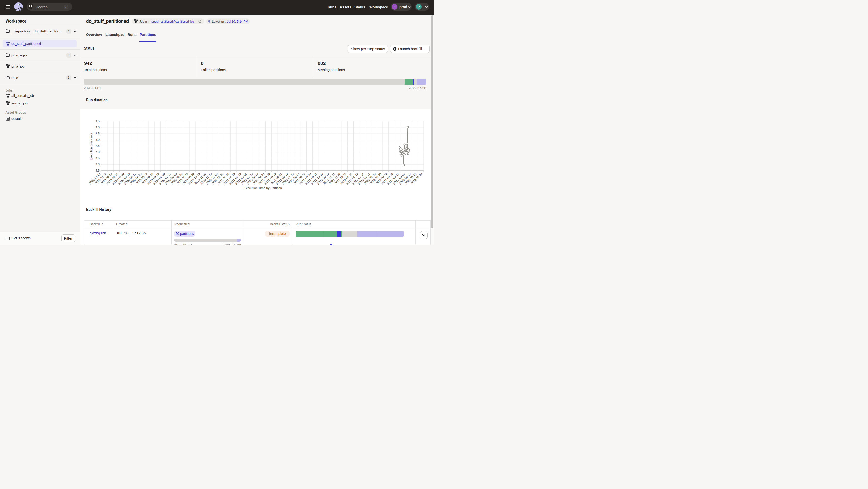  Describe the element at coordinates (98, 133) in the screenshot. I see `svg-text: 8.5` at that location.